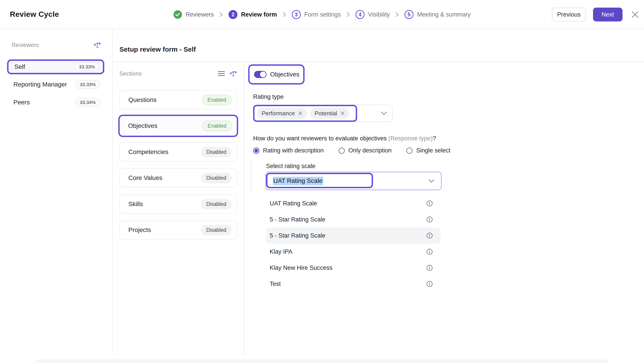 The width and height of the screenshot is (644, 363). Describe the element at coordinates (145, 178) in the screenshot. I see `section-label: Core Values` at that location.